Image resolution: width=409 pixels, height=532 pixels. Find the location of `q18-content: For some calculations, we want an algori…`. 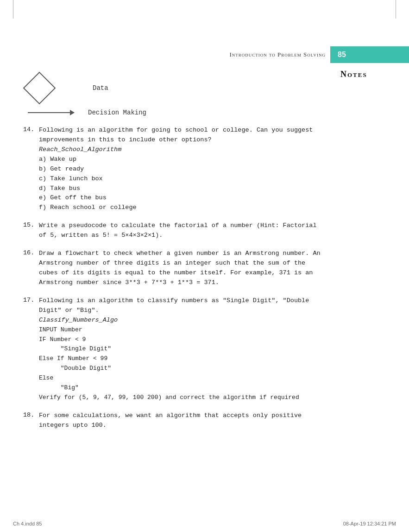

q18-content: For some calculations, we want an algori… is located at coordinates (182, 421).